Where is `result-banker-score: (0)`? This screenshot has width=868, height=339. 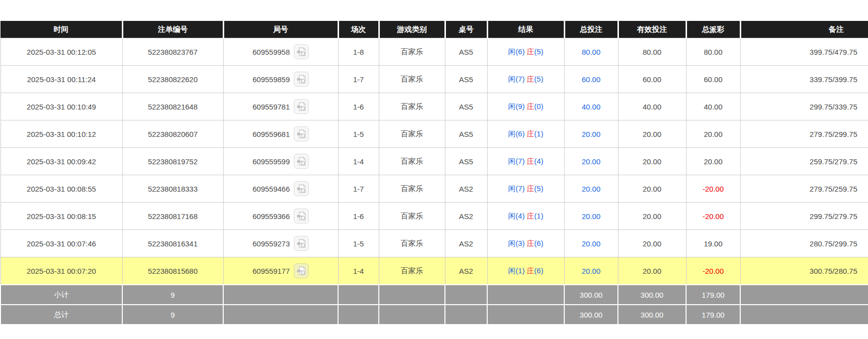 result-banker-score: (0) is located at coordinates (539, 107).